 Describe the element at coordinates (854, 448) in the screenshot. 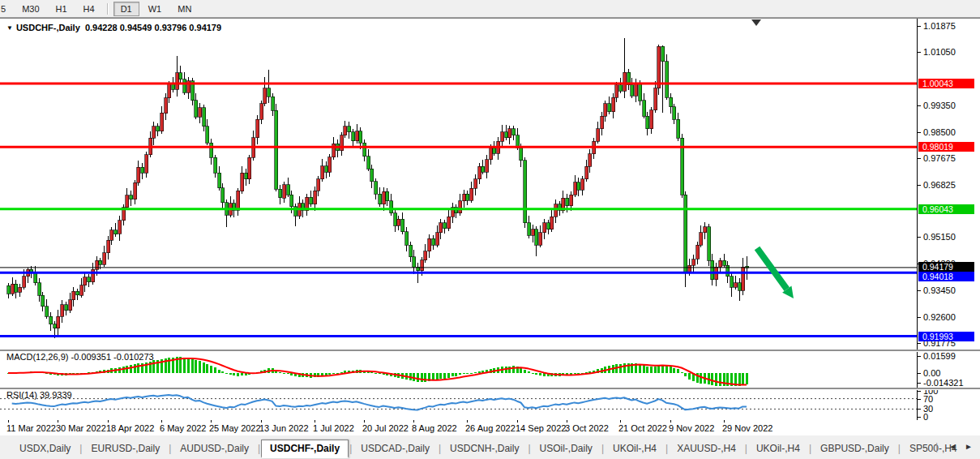

I see `tab-gbpusd-daily: GBPUSD-,Daily` at that location.